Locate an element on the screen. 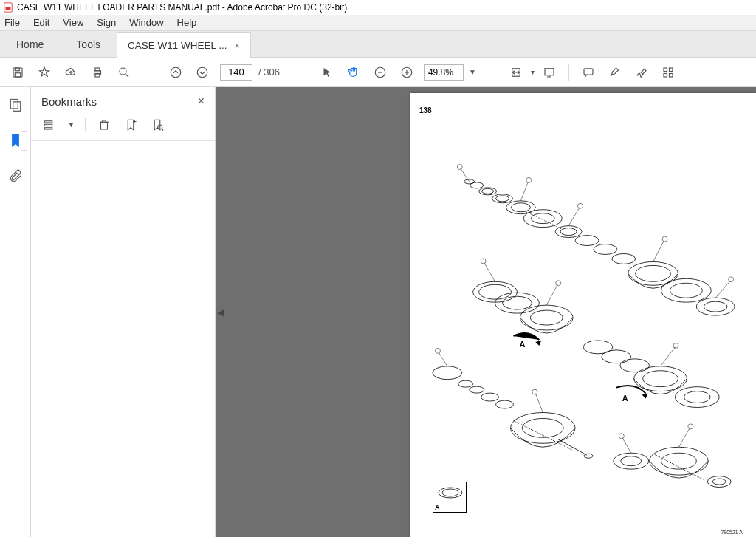 The height and width of the screenshot is (537, 756). read-mode-icon is located at coordinates (549, 72).